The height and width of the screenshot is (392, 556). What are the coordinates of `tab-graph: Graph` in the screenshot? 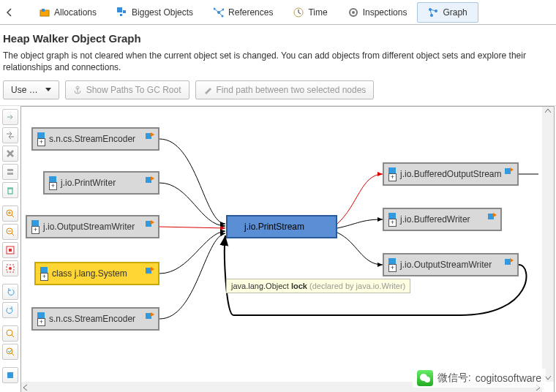 It's located at (448, 12).